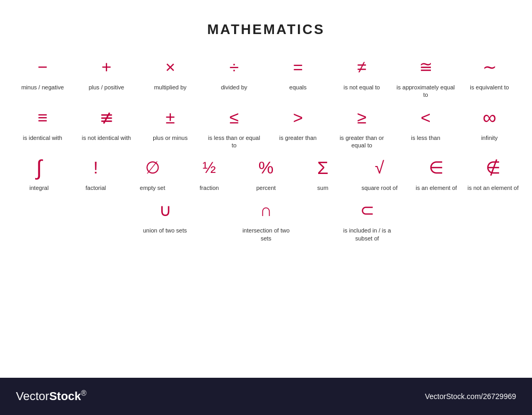  I want to click on symbol-char: ≥, so click(362, 118).